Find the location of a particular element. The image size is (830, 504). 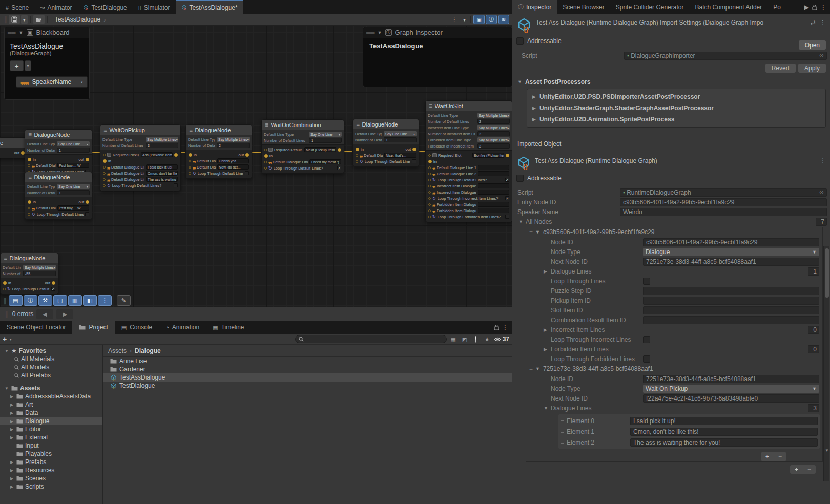

save-as-button: ↘ is located at coordinates (39, 19).